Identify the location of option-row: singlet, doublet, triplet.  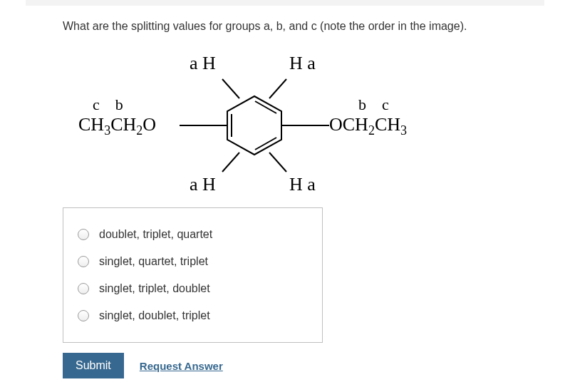
(192, 316).